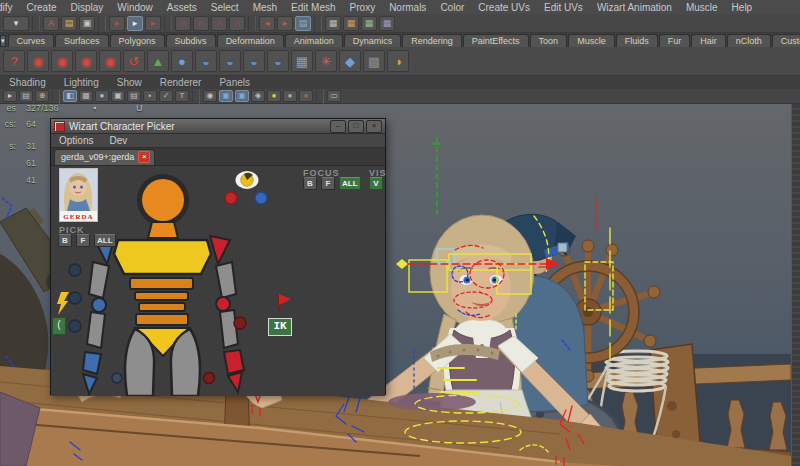 The image size is (800, 466). Describe the element at coordinates (10, 8) in the screenshot. I see `menu-item: Modify` at that location.